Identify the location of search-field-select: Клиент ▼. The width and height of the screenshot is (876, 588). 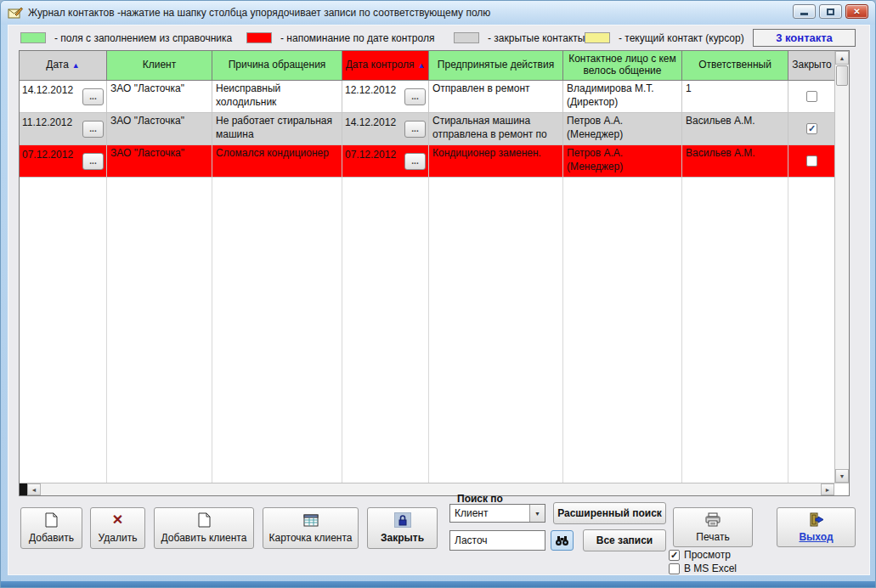
(498, 513).